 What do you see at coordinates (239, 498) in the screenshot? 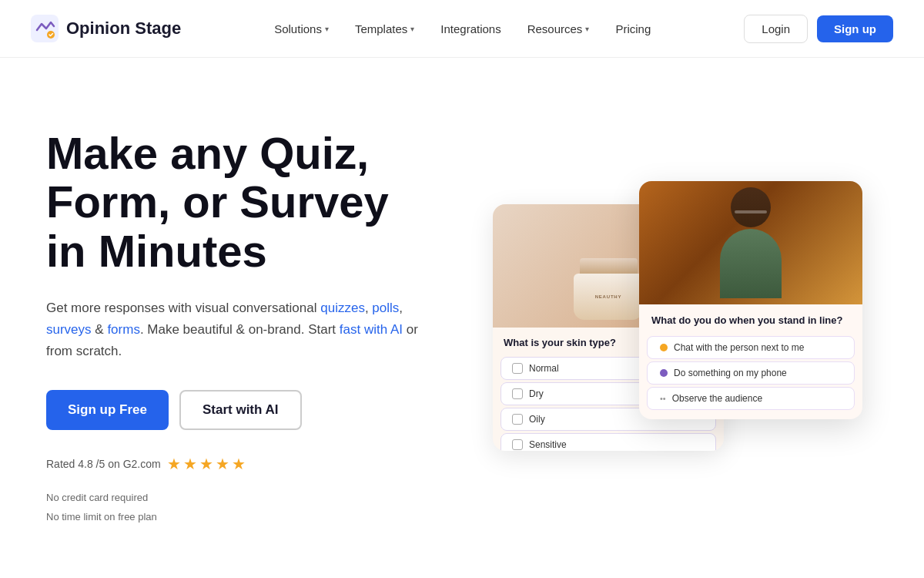
I see `note-no-cc: No credit card required` at bounding box center [239, 498].